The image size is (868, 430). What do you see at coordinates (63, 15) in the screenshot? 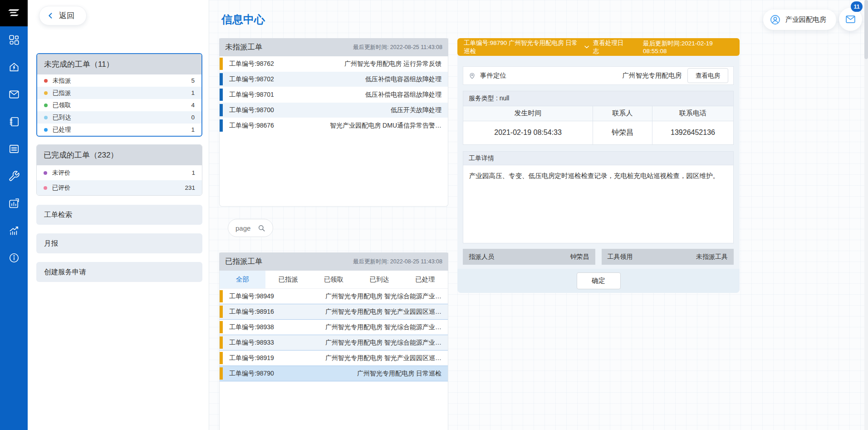
I see `back-button: 返回` at bounding box center [63, 15].